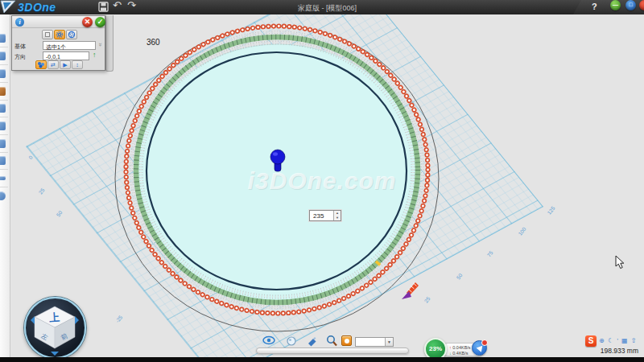 This screenshot has width=644, height=362. I want to click on rotate-right-arrow, so click(77, 320).